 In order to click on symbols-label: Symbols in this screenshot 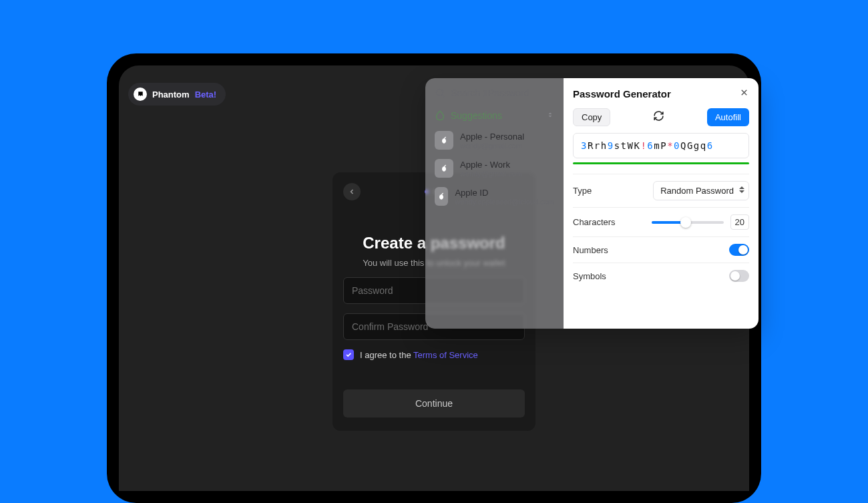, I will do `click(590, 277)`.